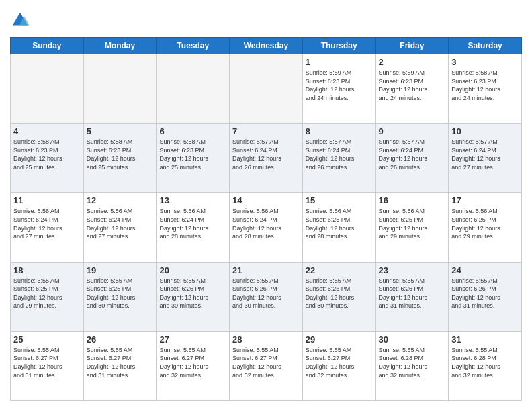 The width and height of the screenshot is (532, 411). What do you see at coordinates (47, 365) in the screenshot?
I see `calendar-day-cell: 25Sunrise: 5:55 AM Sunset: 6:27 PM Dayli…` at bounding box center [47, 365].